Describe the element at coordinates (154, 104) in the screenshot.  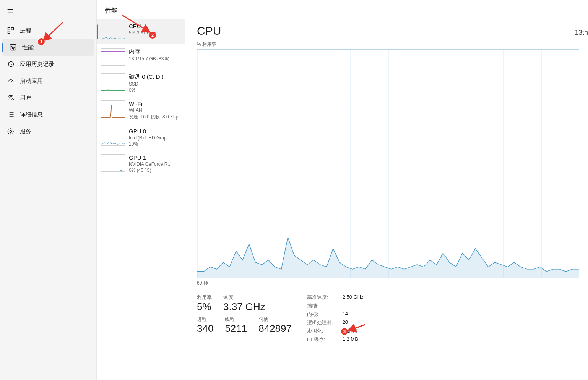
I see `perf-title: Wi-Fi` at that location.